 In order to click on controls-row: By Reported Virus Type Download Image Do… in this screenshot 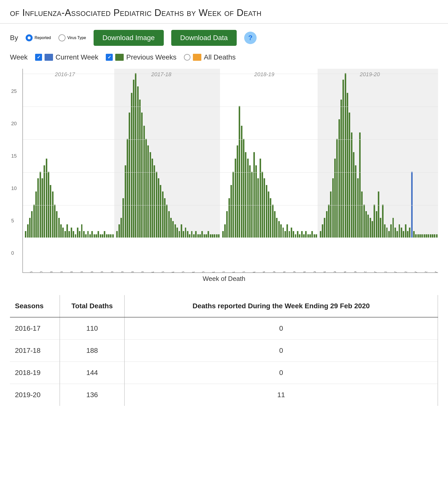, I will do `click(224, 37)`.